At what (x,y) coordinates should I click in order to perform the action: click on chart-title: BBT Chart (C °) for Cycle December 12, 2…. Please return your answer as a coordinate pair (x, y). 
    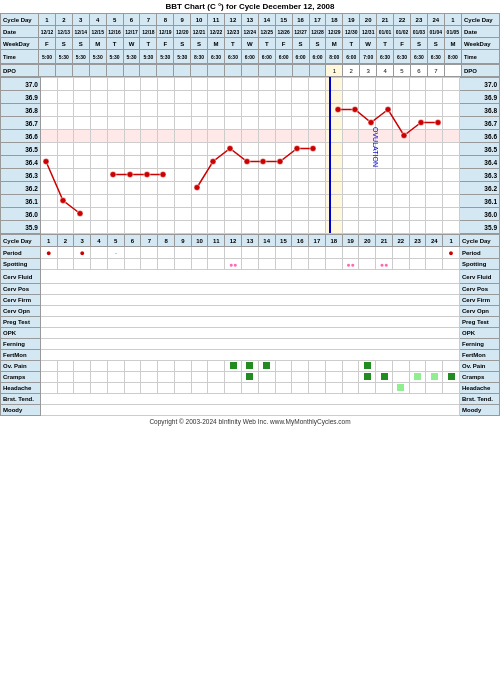
    Looking at the image, I should click on (250, 6).